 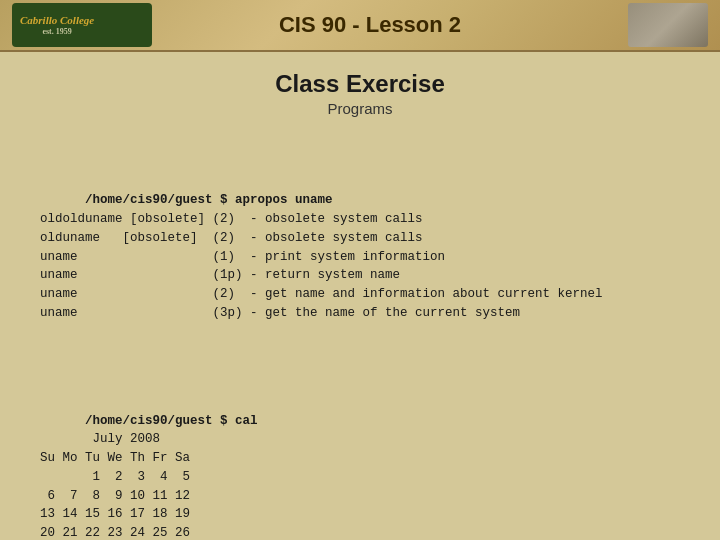 What do you see at coordinates (370, 25) in the screenshot?
I see `header-title: CIS 90 - Lesson 2` at bounding box center [370, 25].